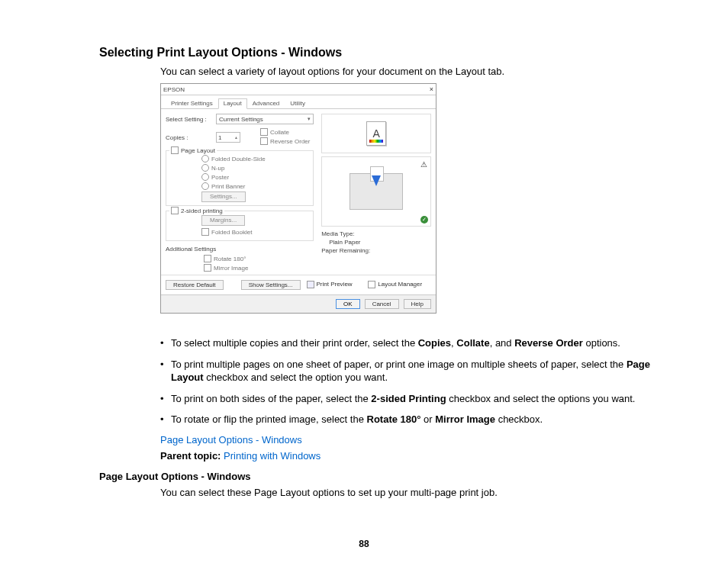 The image size is (728, 563). What do you see at coordinates (376, 191) in the screenshot?
I see `printer-preview: ⚠ ✓` at bounding box center [376, 191].